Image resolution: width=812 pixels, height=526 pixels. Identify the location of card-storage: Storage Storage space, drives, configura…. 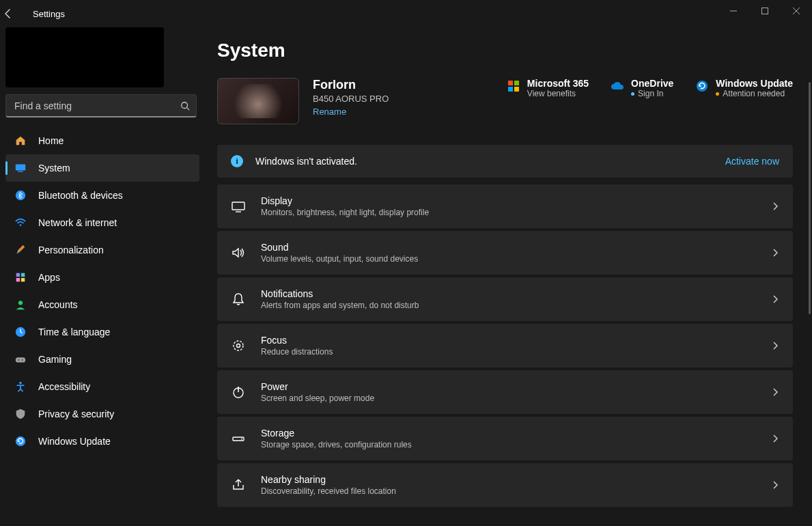
(505, 439).